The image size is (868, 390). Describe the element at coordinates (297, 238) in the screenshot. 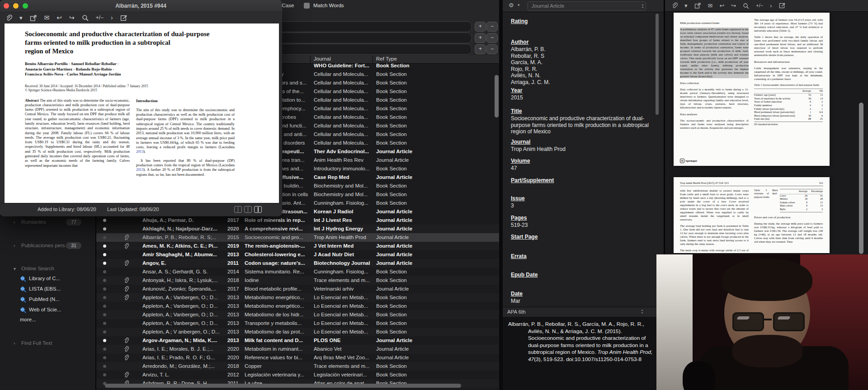

I see `table-row: Albarrán, P. B.; Rebollar, R. S;... 2015…` at that location.